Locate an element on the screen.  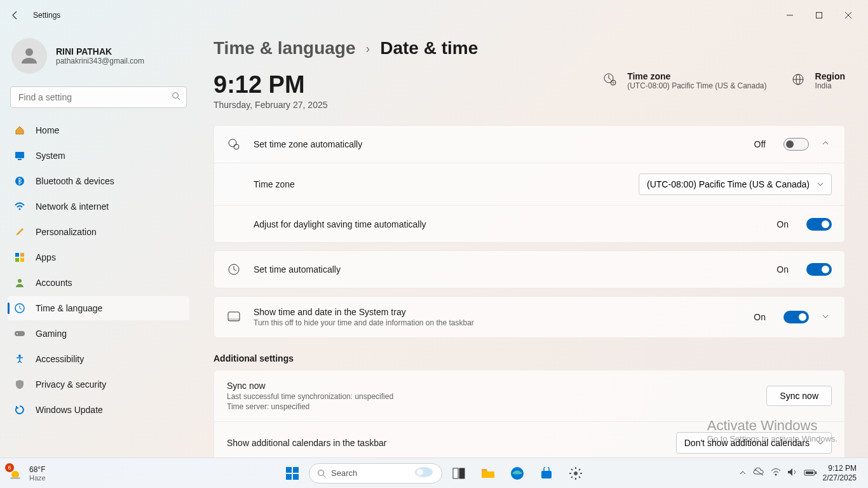
additional-settings-header: Additional settings is located at coordinates (529, 358).